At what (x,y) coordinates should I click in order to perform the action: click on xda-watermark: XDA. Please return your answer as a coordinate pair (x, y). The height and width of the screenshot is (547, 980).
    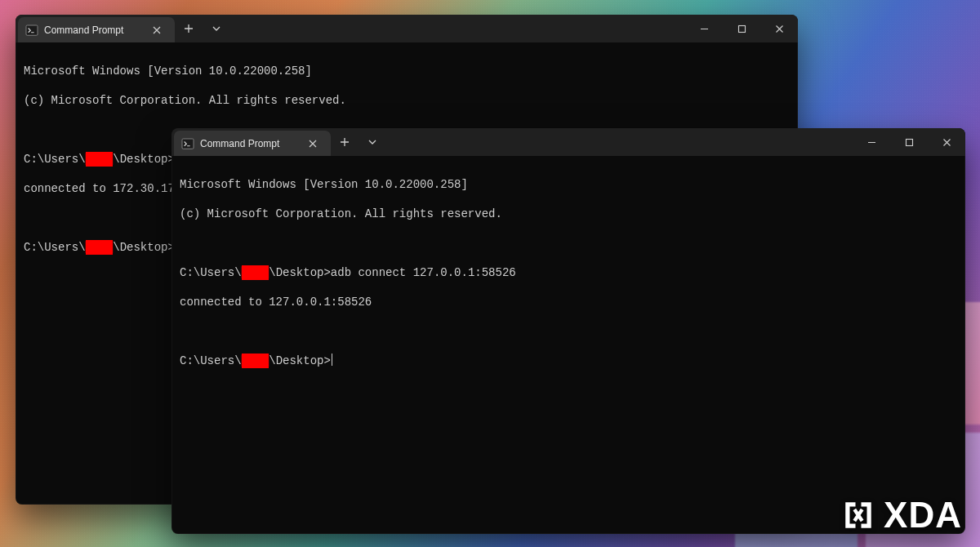
    Looking at the image, I should click on (902, 515).